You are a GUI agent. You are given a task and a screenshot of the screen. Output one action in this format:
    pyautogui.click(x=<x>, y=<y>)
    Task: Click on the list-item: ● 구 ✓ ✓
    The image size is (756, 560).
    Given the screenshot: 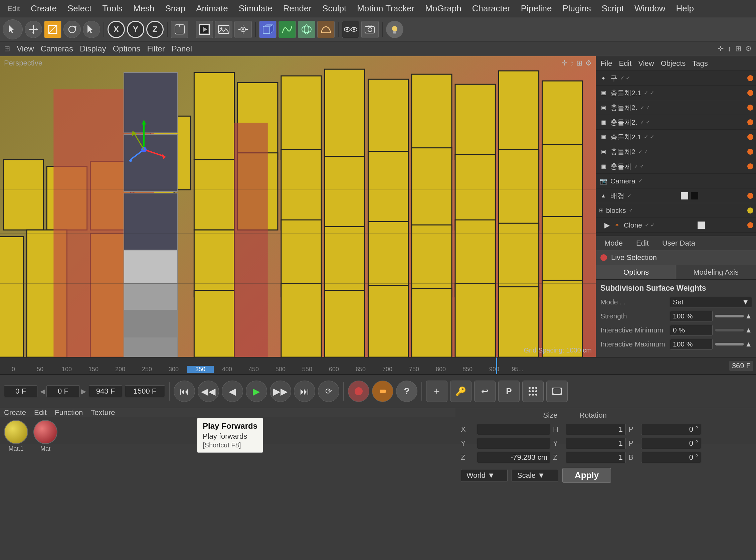 What is the action you would take?
    pyautogui.click(x=676, y=78)
    